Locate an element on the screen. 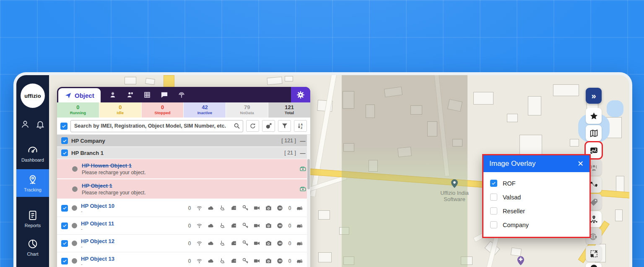  uffizio-logo: uffizio is located at coordinates (33, 96).